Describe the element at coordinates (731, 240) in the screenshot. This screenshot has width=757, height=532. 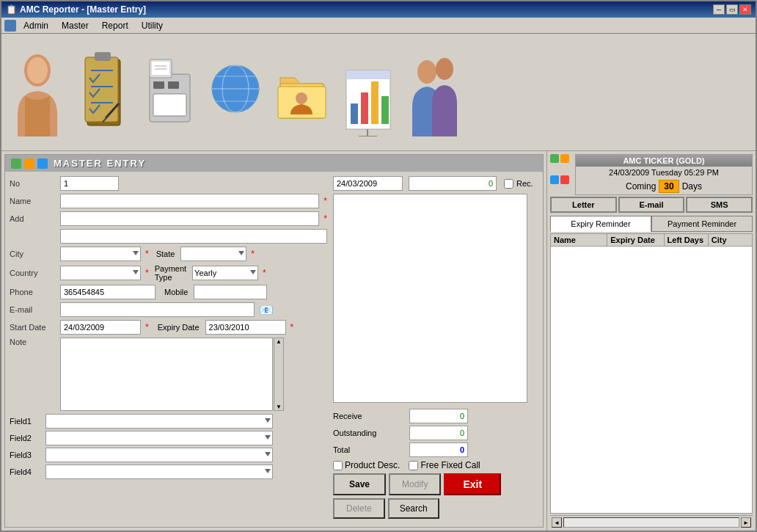
I see `col-city: City` at that location.